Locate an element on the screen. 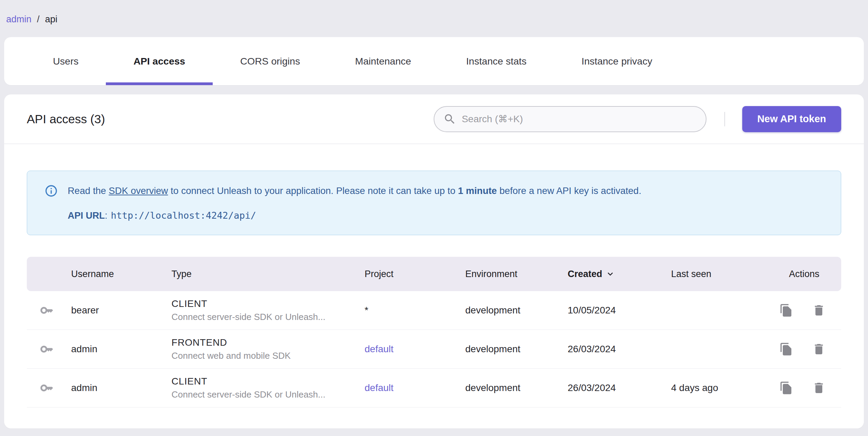  header-cell-project: Project is located at coordinates (415, 274).